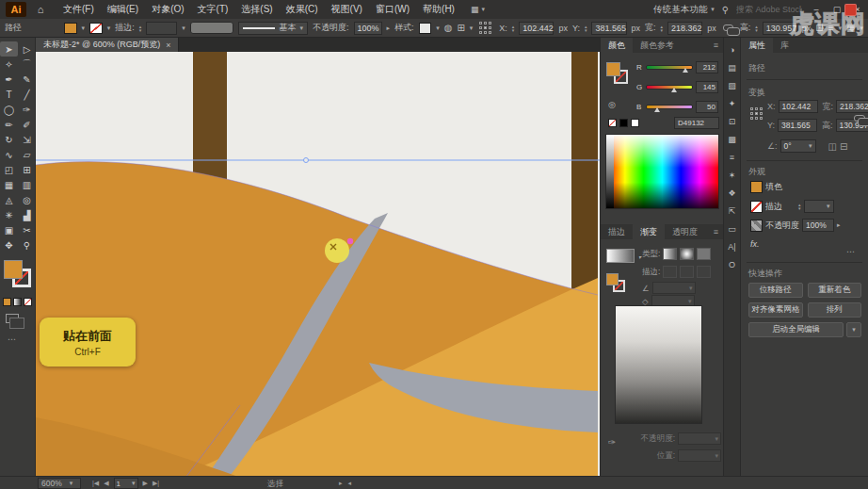  Describe the element at coordinates (168, 45) in the screenshot. I see `tab-close-icon: ×` at that location.